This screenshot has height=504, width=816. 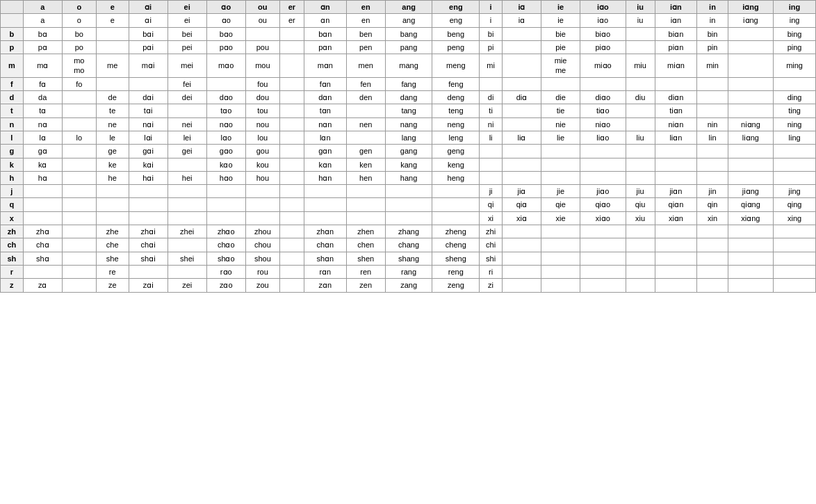 What do you see at coordinates (676, 218) in the screenshot?
I see `pinyin-cell: xiɑn` at bounding box center [676, 218].